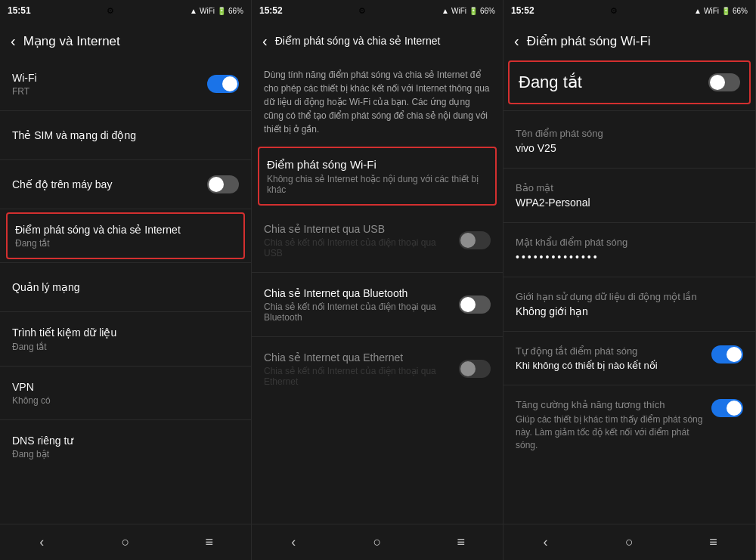 The image size is (756, 560). Describe the element at coordinates (550, 82) in the screenshot. I see `status-dang-tat-label: Đang tắt` at that location.